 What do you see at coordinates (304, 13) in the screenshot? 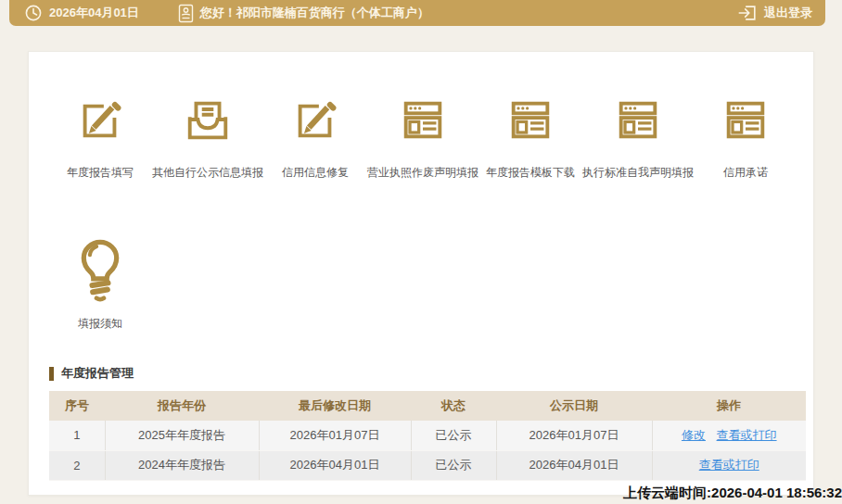
I see `topbar-greeting-group: 您好！祁阳市隆楠百货商行（个体工商户）` at bounding box center [304, 13].